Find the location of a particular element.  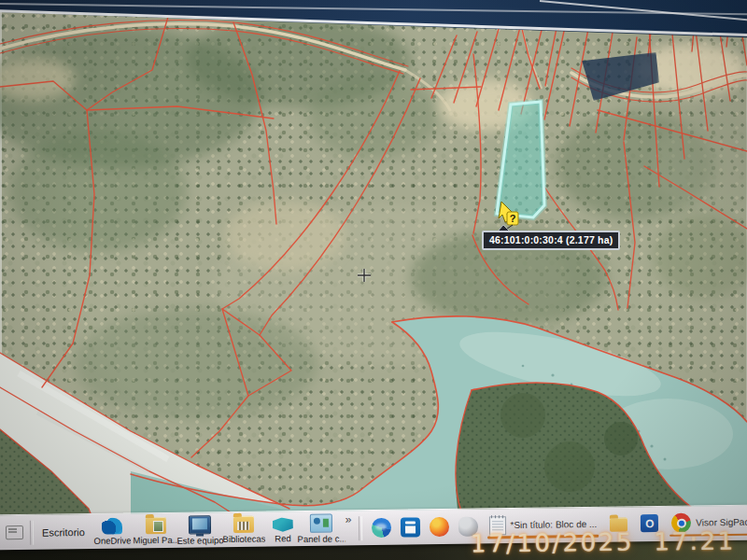

onedrive-icon is located at coordinates (112, 525).